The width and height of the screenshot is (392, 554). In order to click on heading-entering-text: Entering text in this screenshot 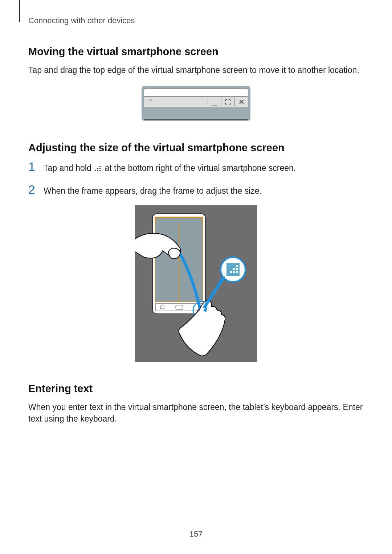, I will do `click(196, 389)`.